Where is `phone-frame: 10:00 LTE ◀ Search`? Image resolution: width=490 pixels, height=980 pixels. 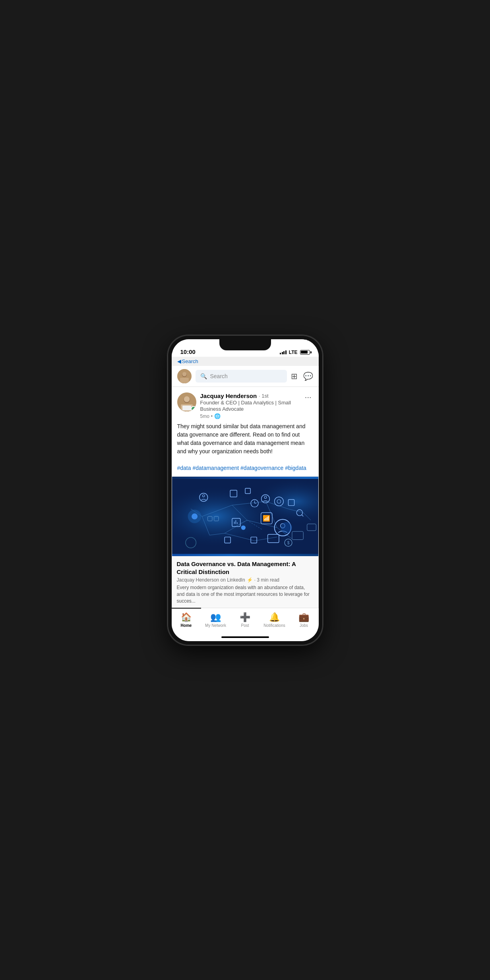 phone-frame: 10:00 LTE ◀ Search is located at coordinates (245, 490).